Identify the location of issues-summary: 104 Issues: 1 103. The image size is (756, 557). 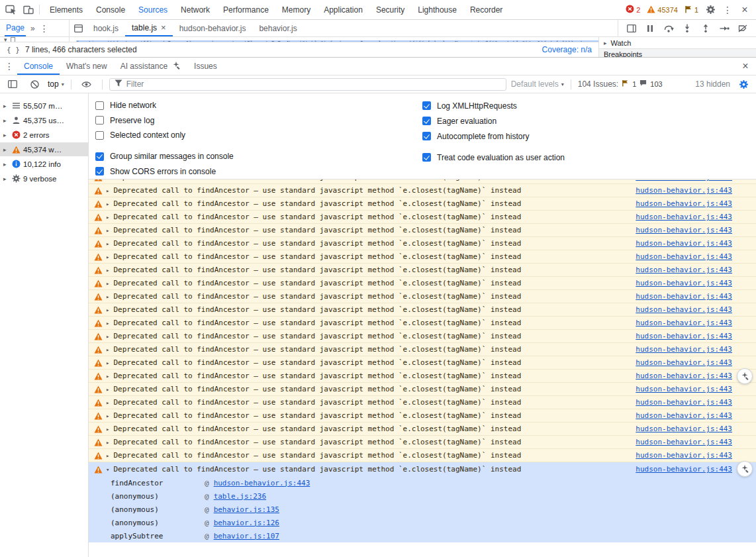
(620, 84).